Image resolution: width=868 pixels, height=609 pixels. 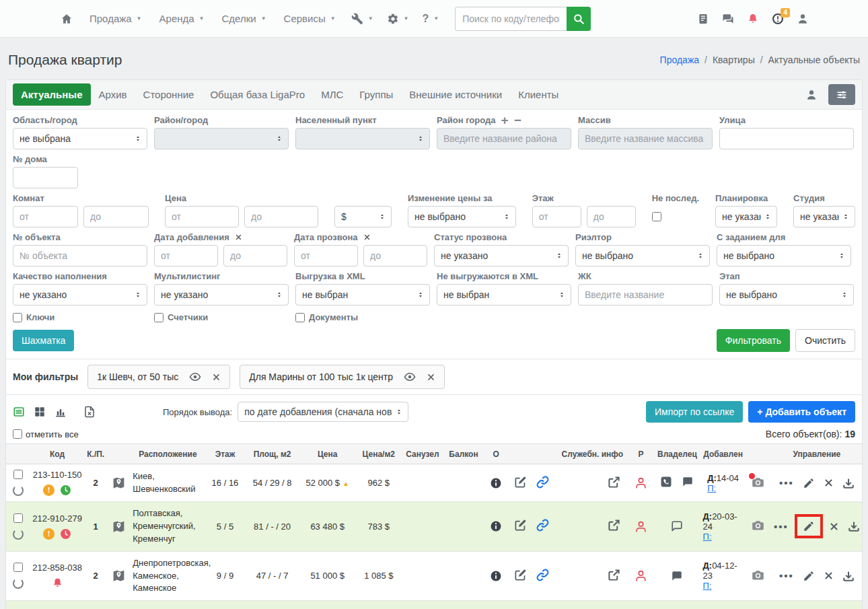 I want to click on house-input, so click(x=46, y=178).